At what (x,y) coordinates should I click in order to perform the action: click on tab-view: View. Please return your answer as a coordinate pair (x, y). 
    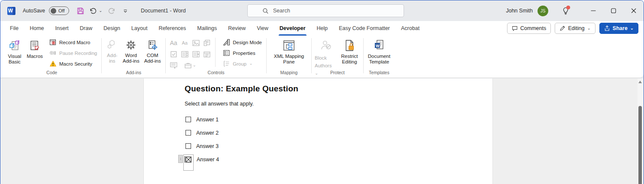
    Looking at the image, I should click on (263, 28).